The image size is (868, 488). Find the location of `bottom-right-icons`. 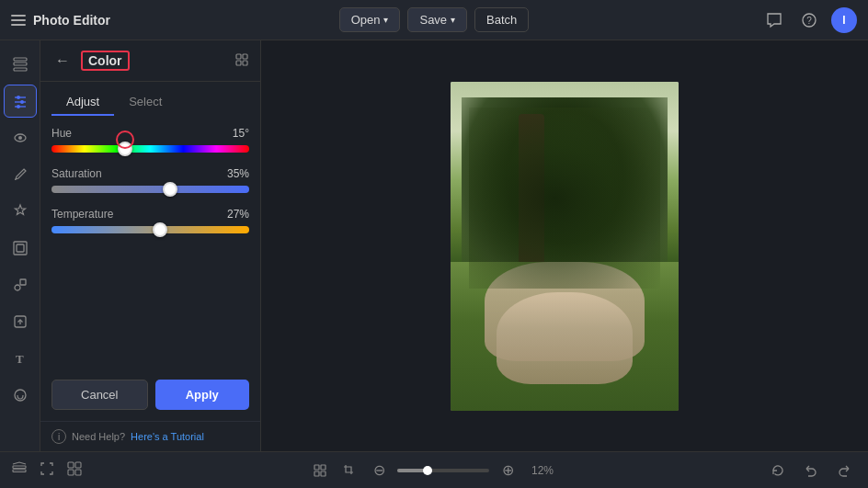

bottom-right-icons is located at coordinates (811, 471).